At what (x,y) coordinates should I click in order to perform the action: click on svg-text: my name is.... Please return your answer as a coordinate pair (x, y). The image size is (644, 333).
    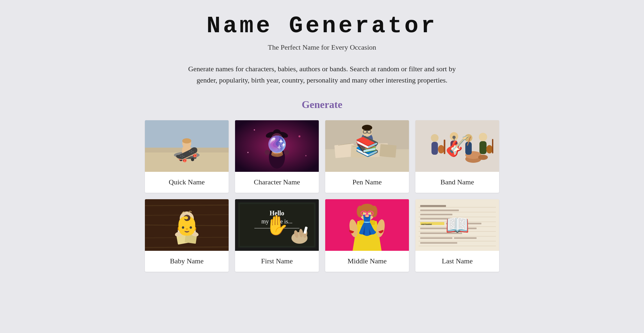
    Looking at the image, I should click on (277, 221).